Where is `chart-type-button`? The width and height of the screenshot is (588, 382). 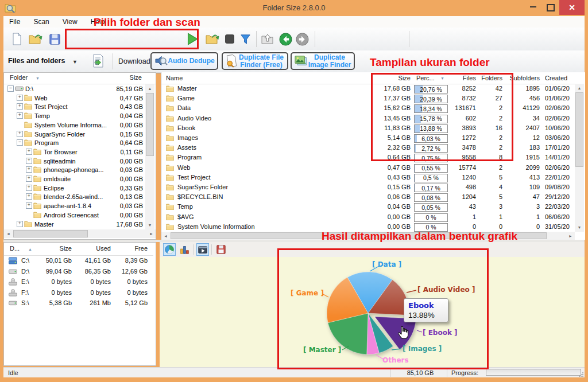
chart-type-button is located at coordinates (203, 250).